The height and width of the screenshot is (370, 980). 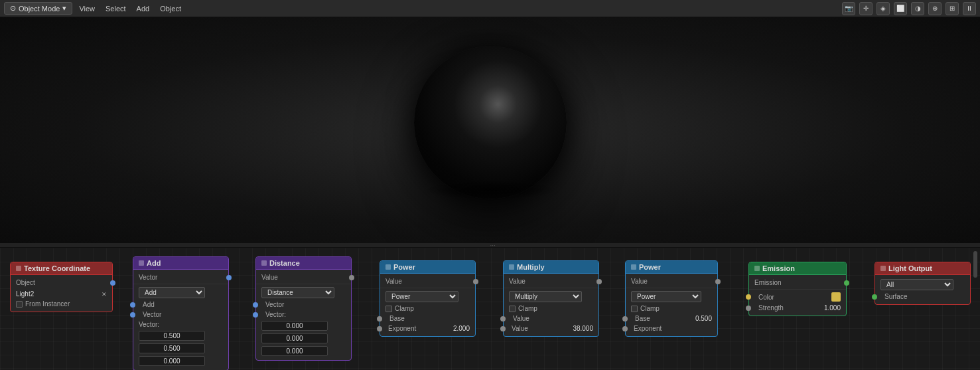 What do you see at coordinates (171, 9) in the screenshot?
I see `menu-object: Object` at bounding box center [171, 9].